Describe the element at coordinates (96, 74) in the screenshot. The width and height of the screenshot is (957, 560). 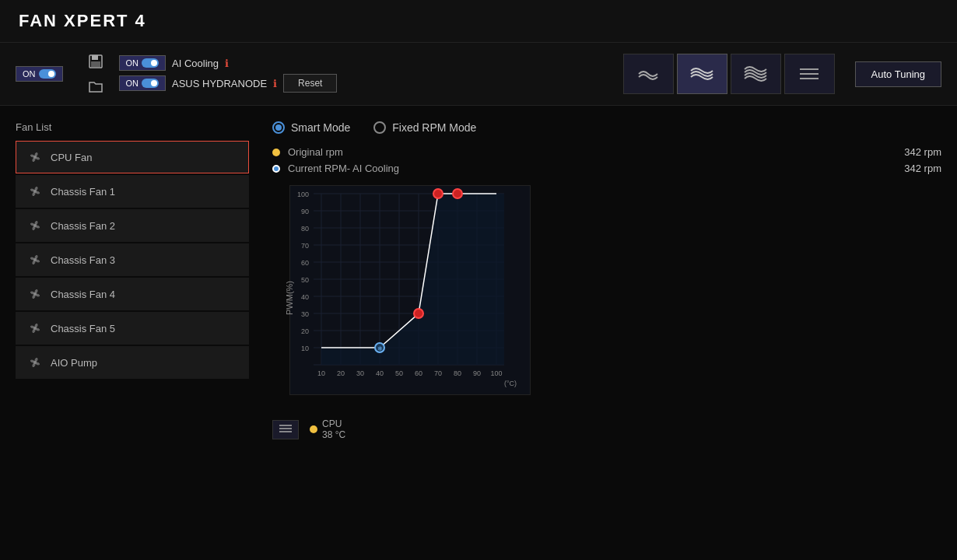
I see `toolbar-icon-column` at that location.